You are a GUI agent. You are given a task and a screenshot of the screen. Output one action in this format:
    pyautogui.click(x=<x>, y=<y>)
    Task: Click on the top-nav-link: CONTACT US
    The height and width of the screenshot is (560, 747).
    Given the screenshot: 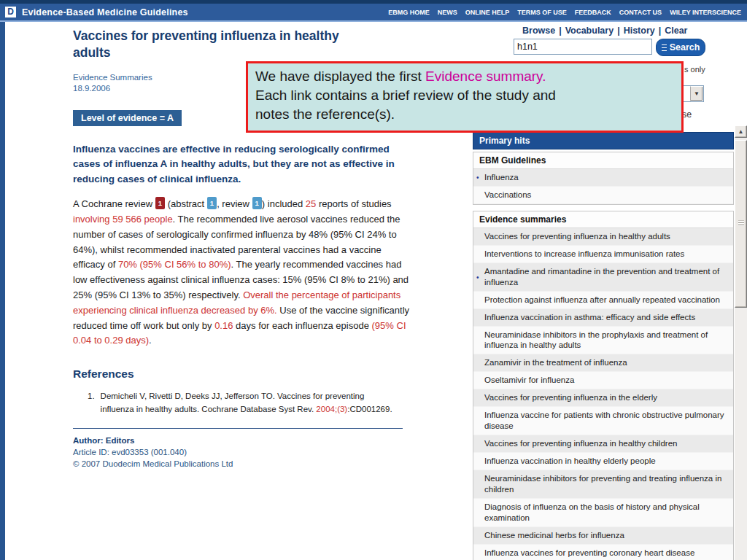 What is the action you would take?
    pyautogui.click(x=640, y=12)
    